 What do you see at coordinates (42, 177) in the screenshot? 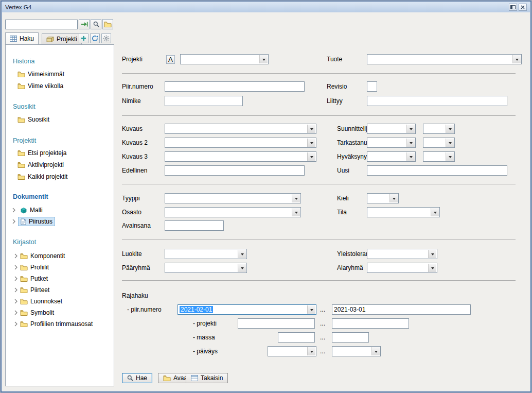
I see `sidebar-item-kaikki-projektit: Kaikki projektit` at bounding box center [42, 177].